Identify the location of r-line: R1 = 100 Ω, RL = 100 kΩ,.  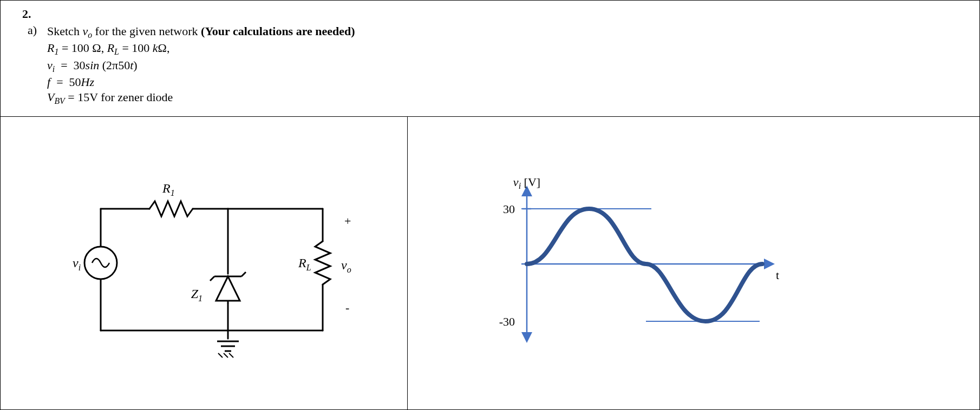
(508, 49).